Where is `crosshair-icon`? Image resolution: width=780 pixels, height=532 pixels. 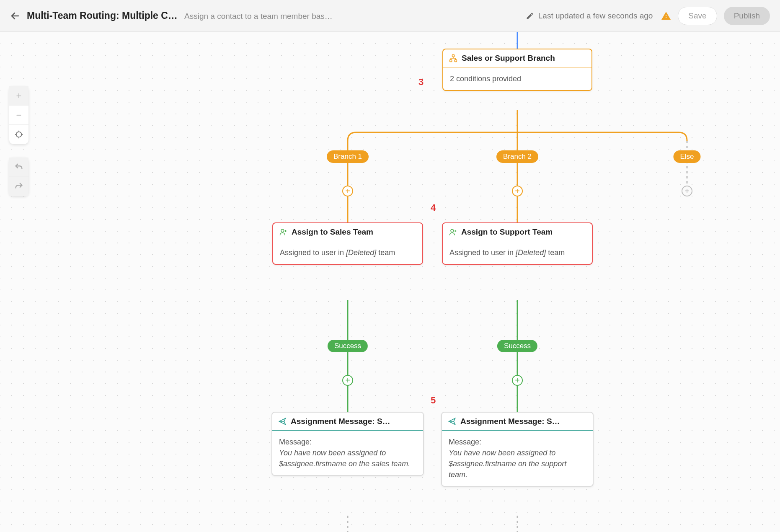
crosshair-icon is located at coordinates (19, 134).